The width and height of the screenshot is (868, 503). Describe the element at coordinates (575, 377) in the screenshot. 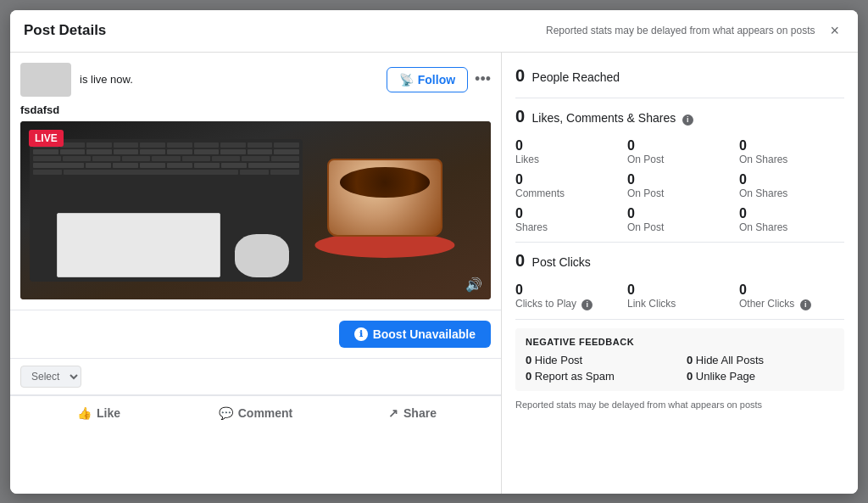

I see `report-as-spam-label: Report as Spam` at that location.